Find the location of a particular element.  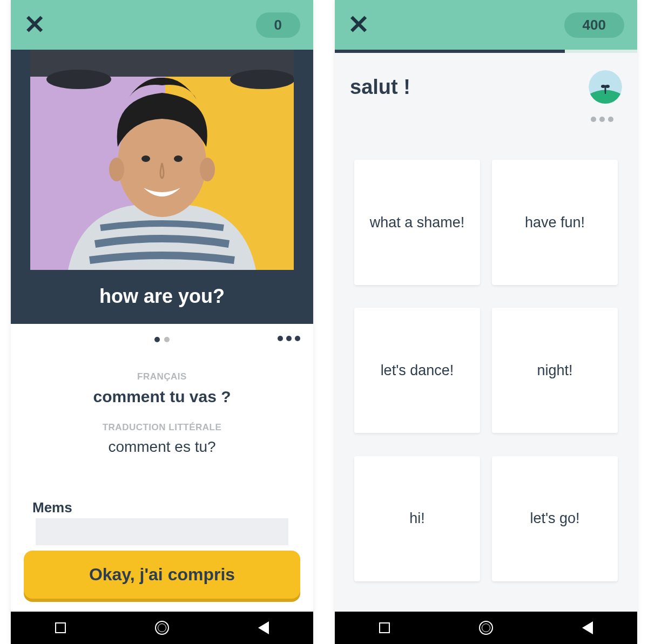

literal-label: TRADUCTION LITTÉRALE is located at coordinates (162, 428).